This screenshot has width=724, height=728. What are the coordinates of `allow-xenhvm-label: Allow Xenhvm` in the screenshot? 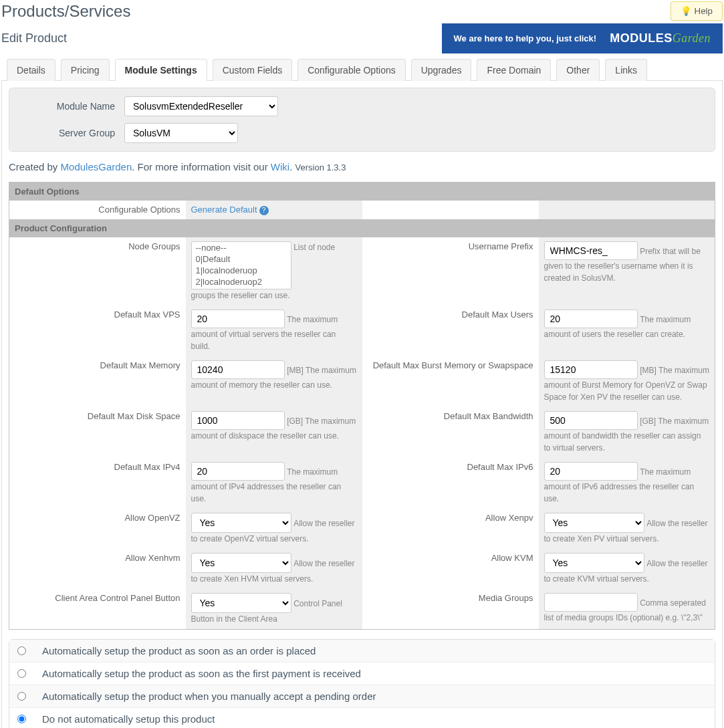 It's located at (98, 569).